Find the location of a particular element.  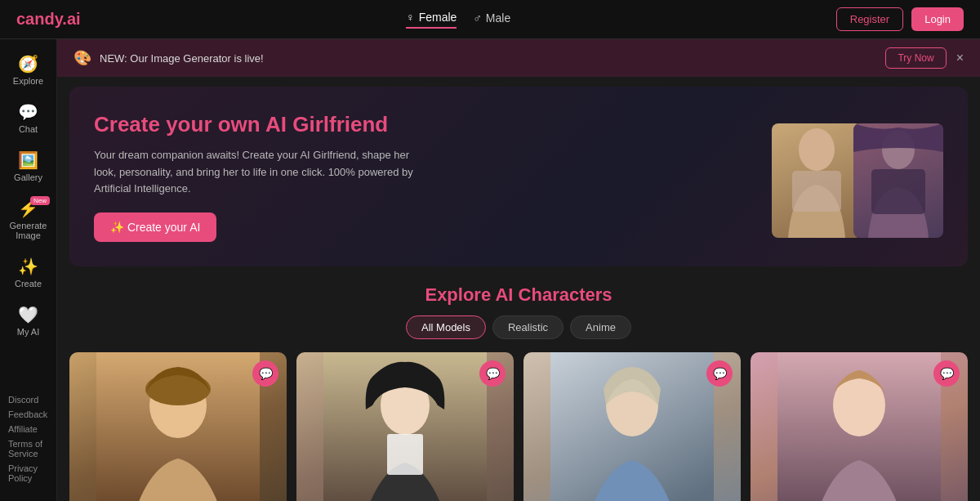

gallery-icon: 🖼️ is located at coordinates (28, 160).